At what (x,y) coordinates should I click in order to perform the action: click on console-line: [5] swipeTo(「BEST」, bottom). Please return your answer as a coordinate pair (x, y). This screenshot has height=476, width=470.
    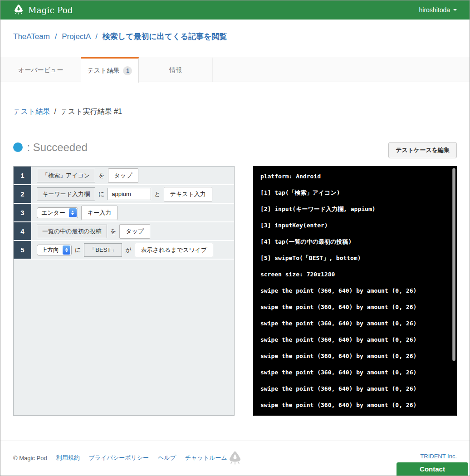
    Looking at the image, I should click on (355, 258).